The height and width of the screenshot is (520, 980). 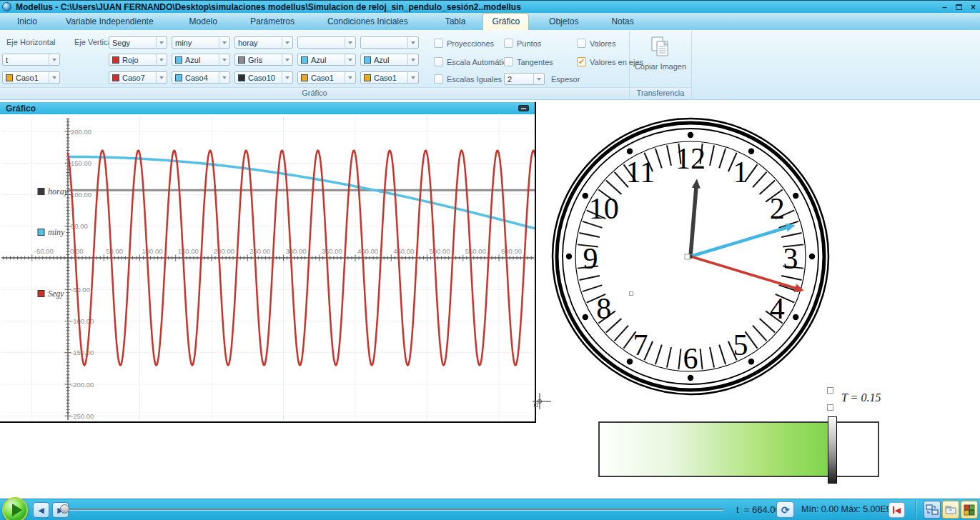 I want to click on time-readout: t = 664.00, so click(x=758, y=510).